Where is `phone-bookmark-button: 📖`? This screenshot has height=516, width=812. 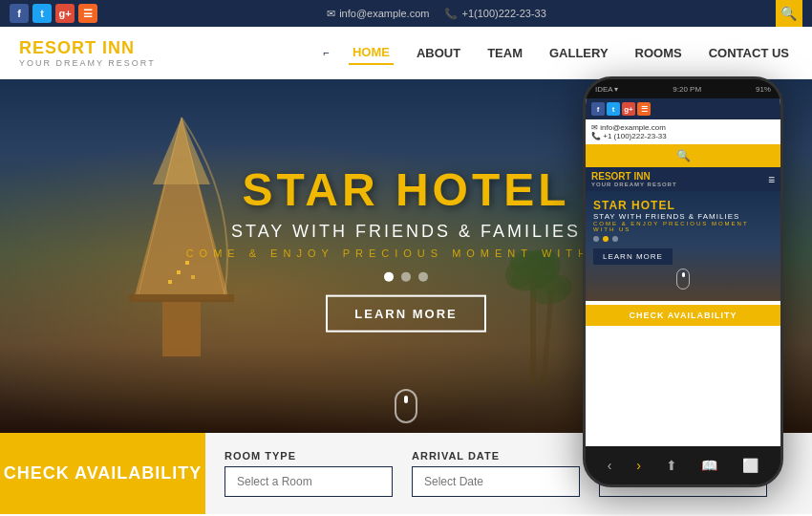
phone-bookmark-button: 📖 is located at coordinates (709, 465).